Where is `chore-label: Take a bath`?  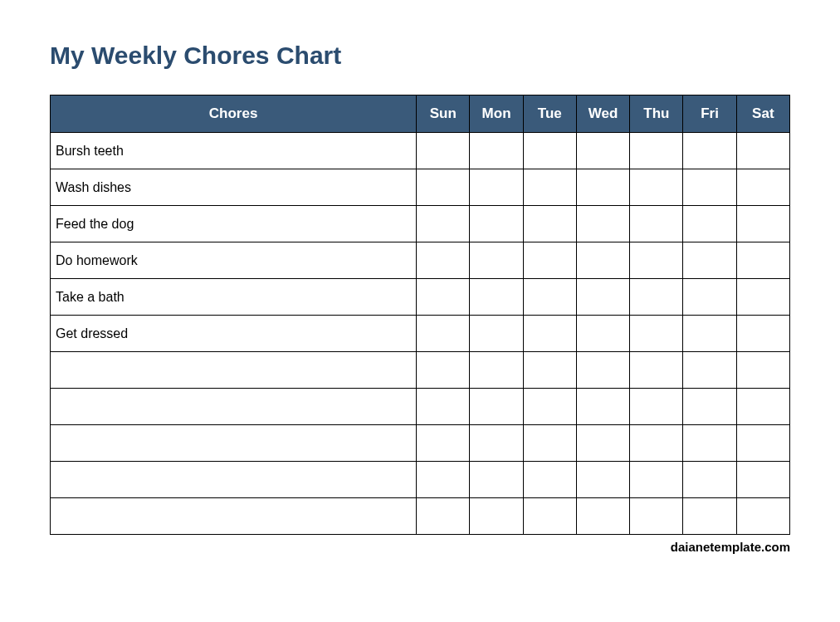 chore-label: Take a bath is located at coordinates (234, 297).